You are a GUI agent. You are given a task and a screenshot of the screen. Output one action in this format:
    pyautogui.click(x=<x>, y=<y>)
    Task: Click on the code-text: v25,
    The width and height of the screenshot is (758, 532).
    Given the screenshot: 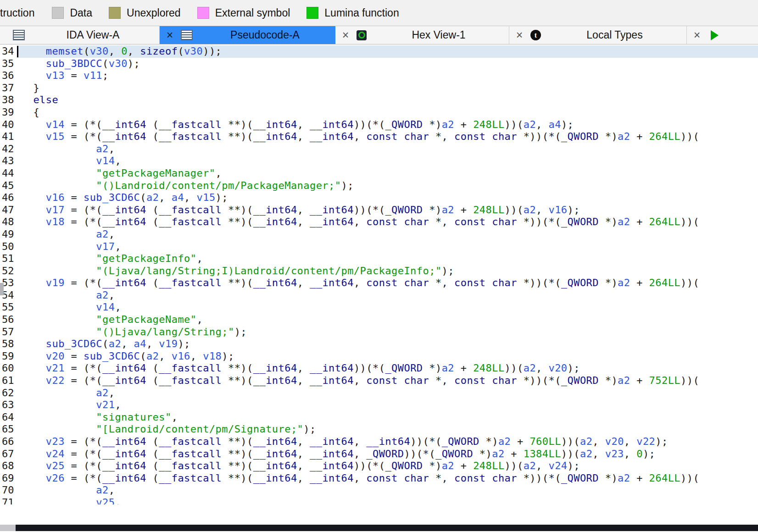 What is the action you would take?
    pyautogui.click(x=387, y=501)
    